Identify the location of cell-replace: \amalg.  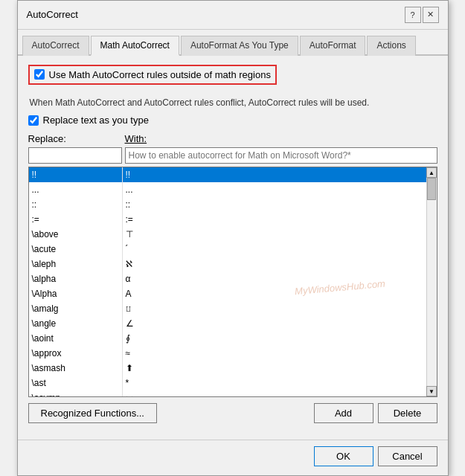
(76, 309).